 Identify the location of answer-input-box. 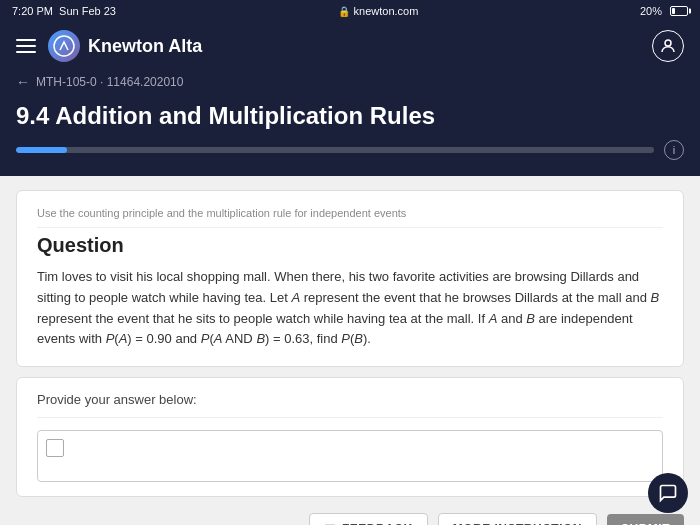
(350, 456).